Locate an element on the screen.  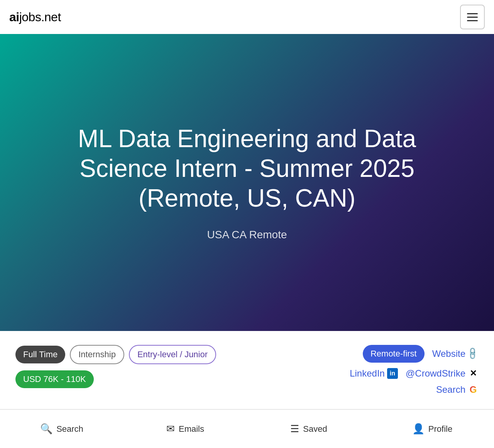
nav-profile-label: Profile is located at coordinates (440, 429).